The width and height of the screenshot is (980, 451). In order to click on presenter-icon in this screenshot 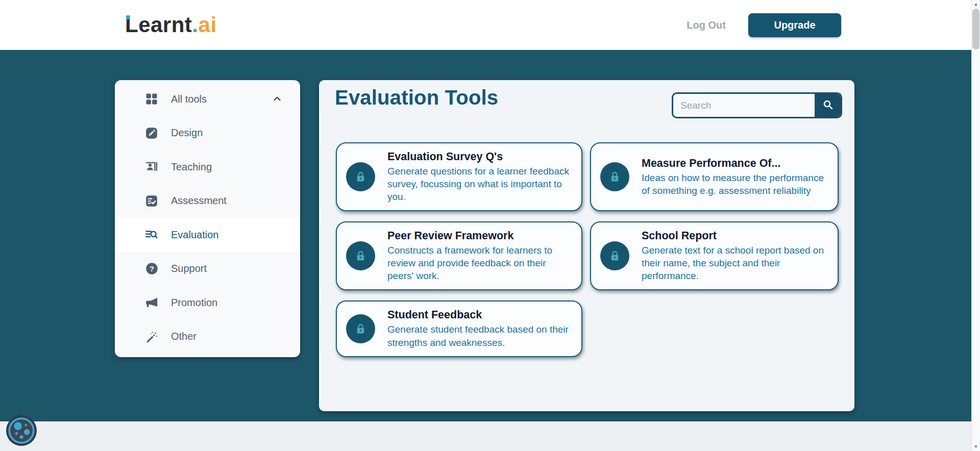, I will do `click(152, 167)`.